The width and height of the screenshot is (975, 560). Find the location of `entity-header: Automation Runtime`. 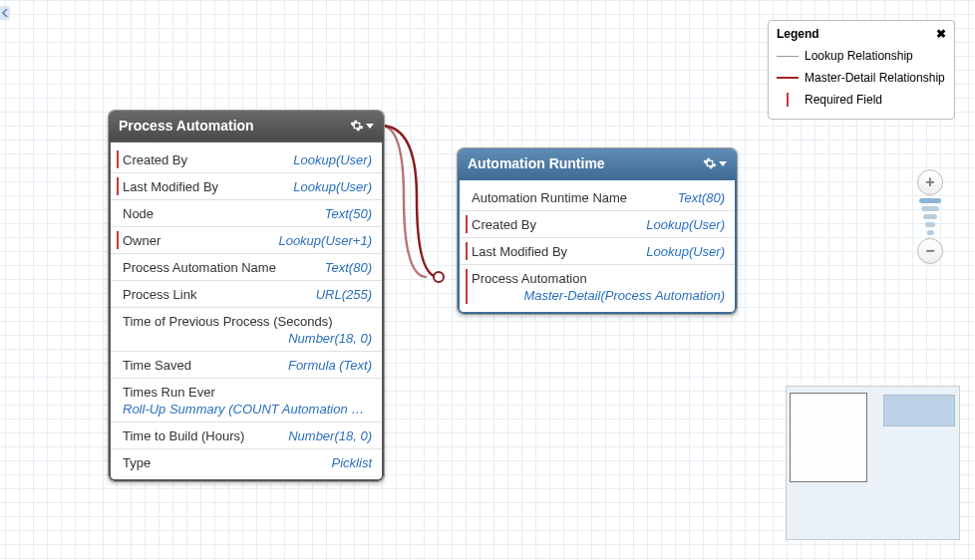

entity-header: Automation Runtime is located at coordinates (597, 163).